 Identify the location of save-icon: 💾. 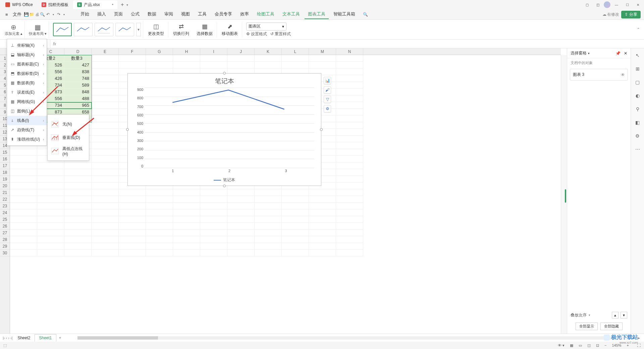
(26, 14).